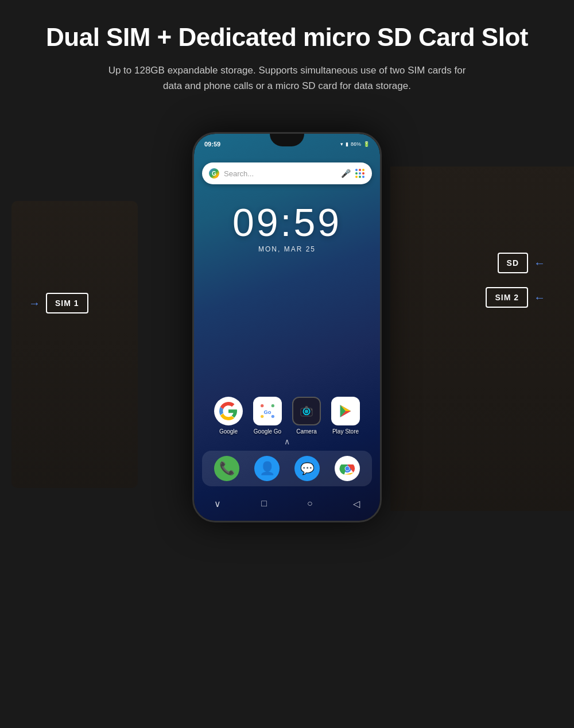 This screenshot has height=728, width=574. I want to click on sim2-box: SIM 2, so click(507, 297).